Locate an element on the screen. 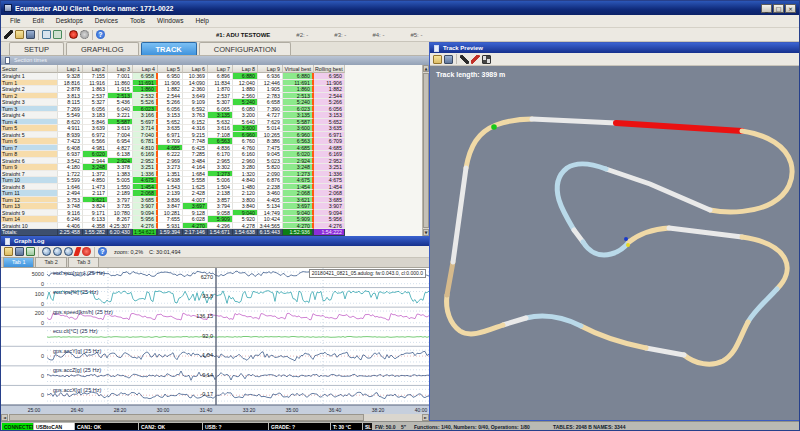 The width and height of the screenshot is (800, 431). lap-time-cell: 1:59:394 is located at coordinates (170, 232).